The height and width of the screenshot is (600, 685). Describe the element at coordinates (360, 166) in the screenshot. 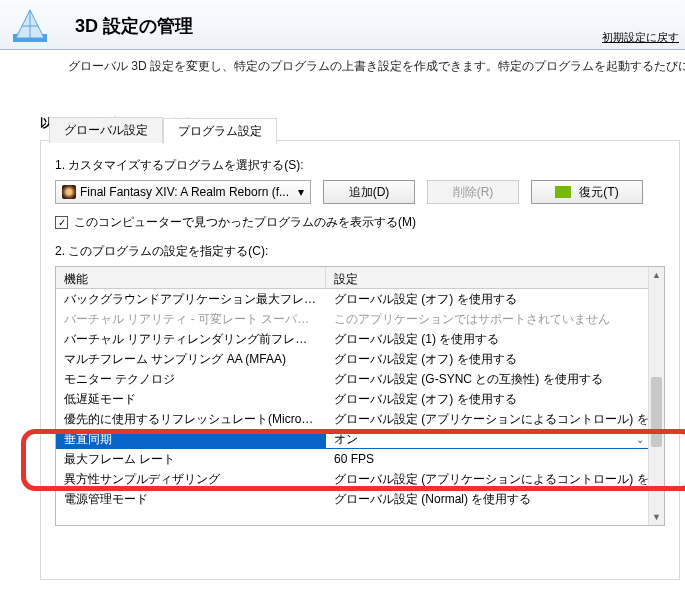

I see `step1-label: 1. カスタマイズするプログラムを選択する(S):` at that location.